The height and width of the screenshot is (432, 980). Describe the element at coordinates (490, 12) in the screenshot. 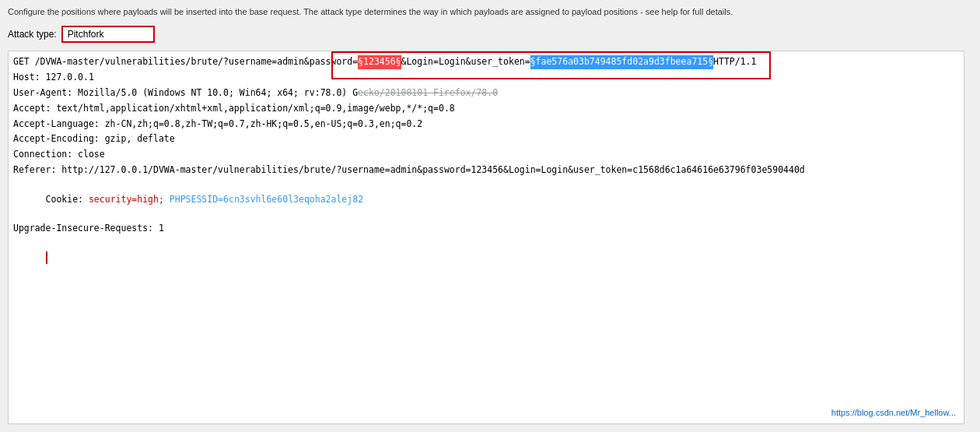

I see `description-text: Configure the positions where payloads w…` at that location.